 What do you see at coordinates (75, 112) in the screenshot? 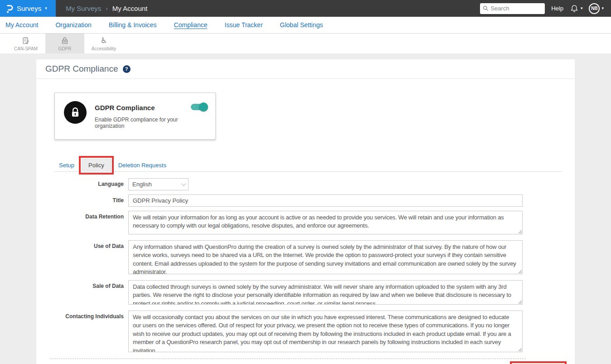
I see `lock-badge-icon` at bounding box center [75, 112].